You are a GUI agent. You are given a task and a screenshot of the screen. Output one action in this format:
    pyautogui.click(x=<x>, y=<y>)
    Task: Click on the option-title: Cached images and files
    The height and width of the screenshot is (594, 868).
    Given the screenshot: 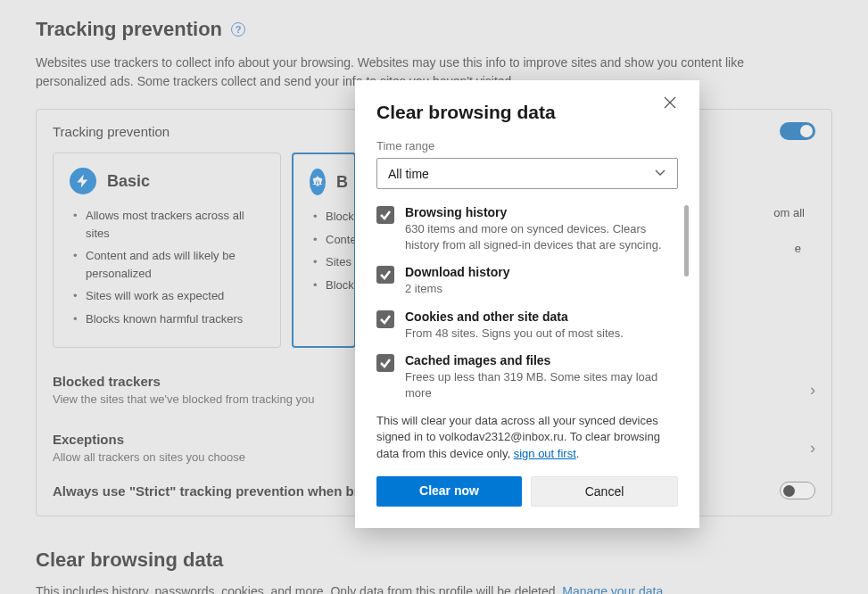 What is the action you would take?
    pyautogui.click(x=539, y=360)
    